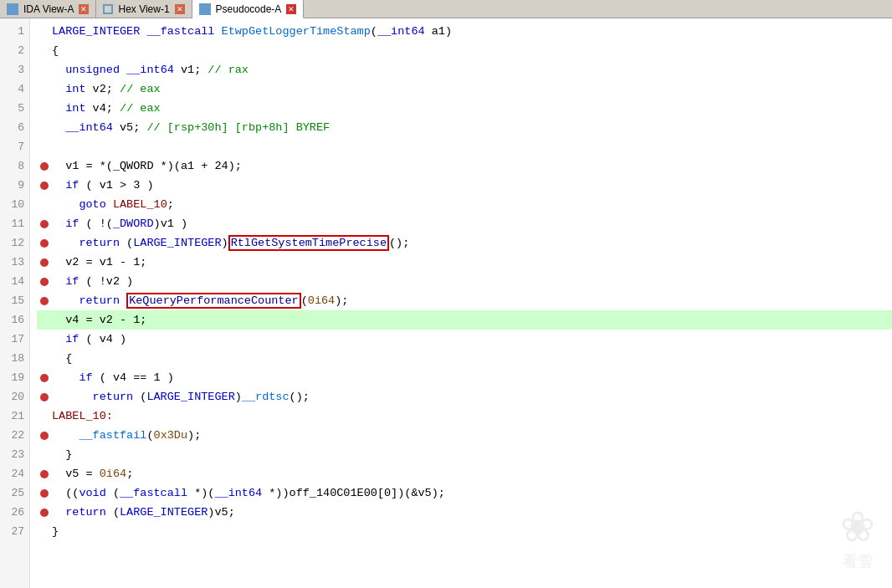  Describe the element at coordinates (84, 9) in the screenshot. I see `tab-close-ida: ✕` at that location.